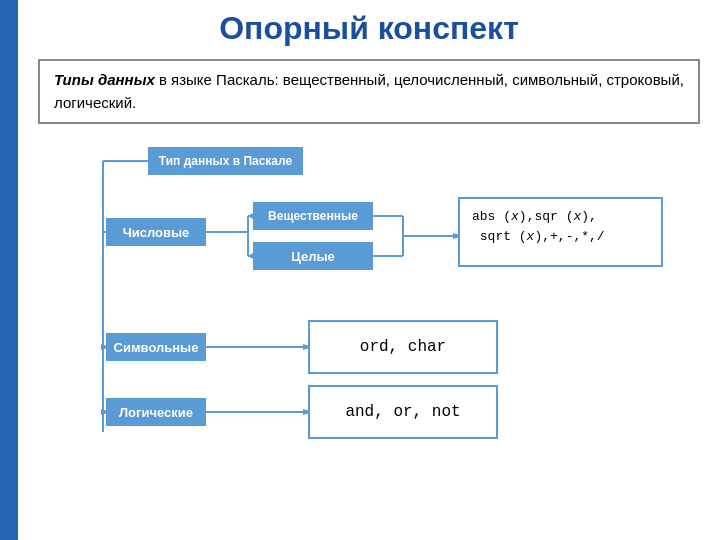 The image size is (720, 540). Describe the element at coordinates (403, 412) in the screenshot. I see `code-logical-box: and, or, not` at that location.